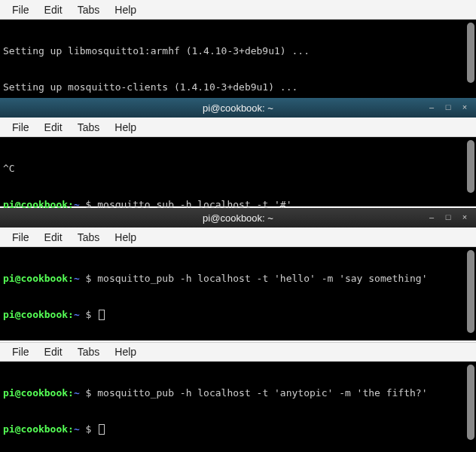 Image resolution: width=476 pixels, height=452 pixels. I want to click on terminal-output-line: ^C, so click(238, 169).